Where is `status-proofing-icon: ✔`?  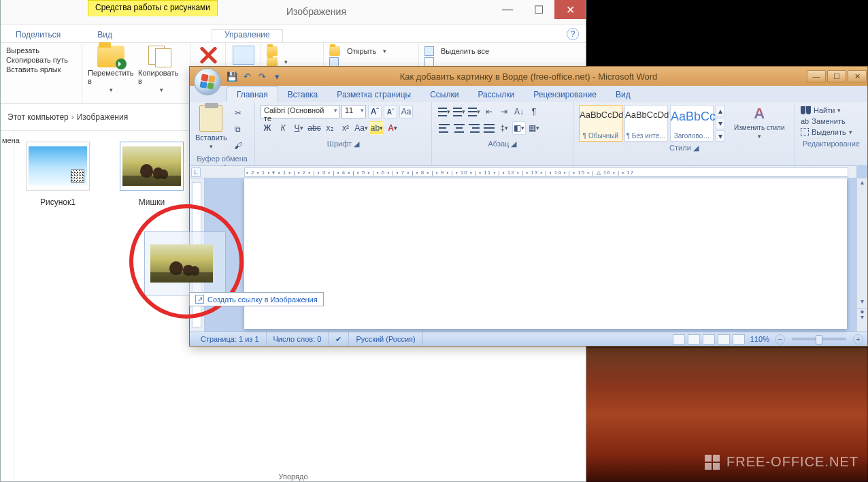 status-proofing-icon: ✔ is located at coordinates (339, 339).